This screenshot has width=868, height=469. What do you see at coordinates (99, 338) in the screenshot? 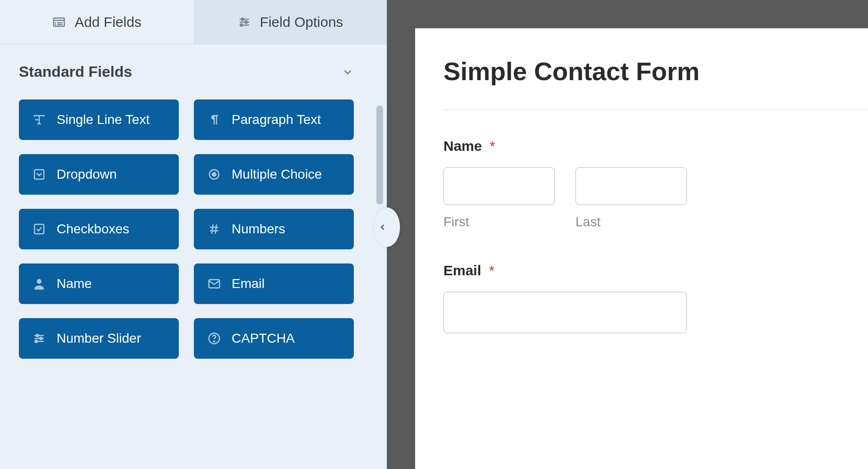
I see `field-label: Number Slider` at bounding box center [99, 338].